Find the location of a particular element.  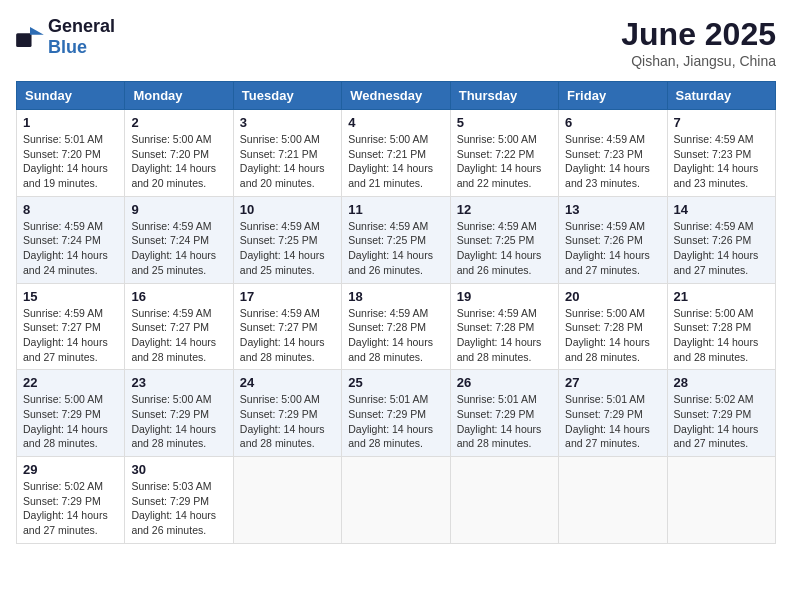

calendar-week-row: 15Sunrise: 4:59 AM Sunset: 7:27 PM Dayli… is located at coordinates (396, 326).